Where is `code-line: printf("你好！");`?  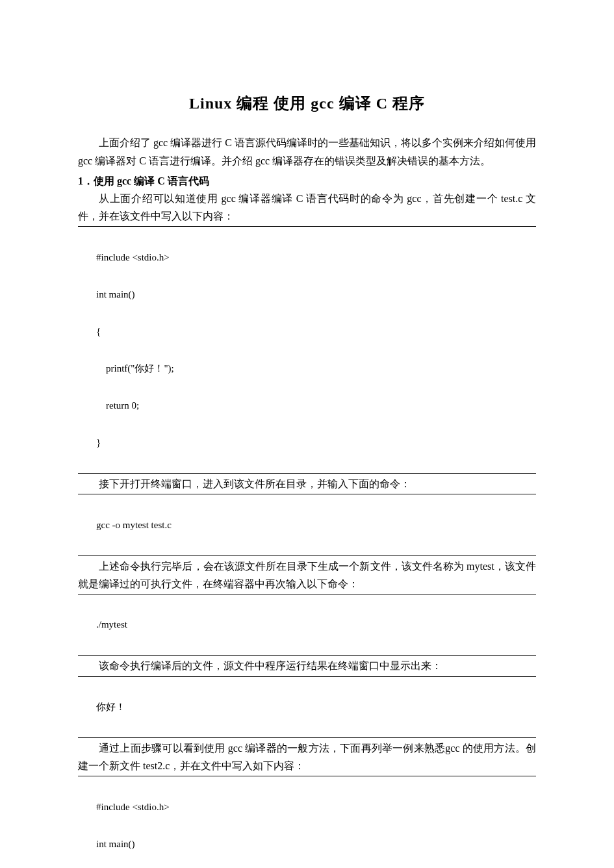
code-line: printf("你好！"); is located at coordinates (316, 369).